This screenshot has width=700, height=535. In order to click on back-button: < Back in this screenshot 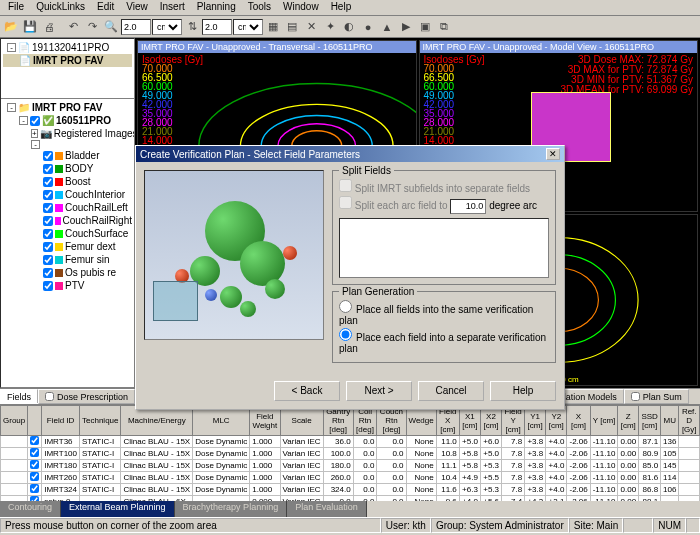, I will do `click(307, 391)`.